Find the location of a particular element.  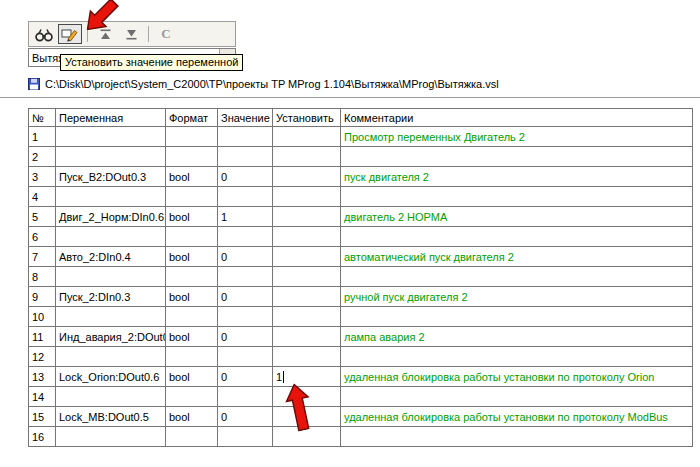

table-row: 9Пуск_2:DIn0.3bool0ручной пуск двигателя… is located at coordinates (361, 297).